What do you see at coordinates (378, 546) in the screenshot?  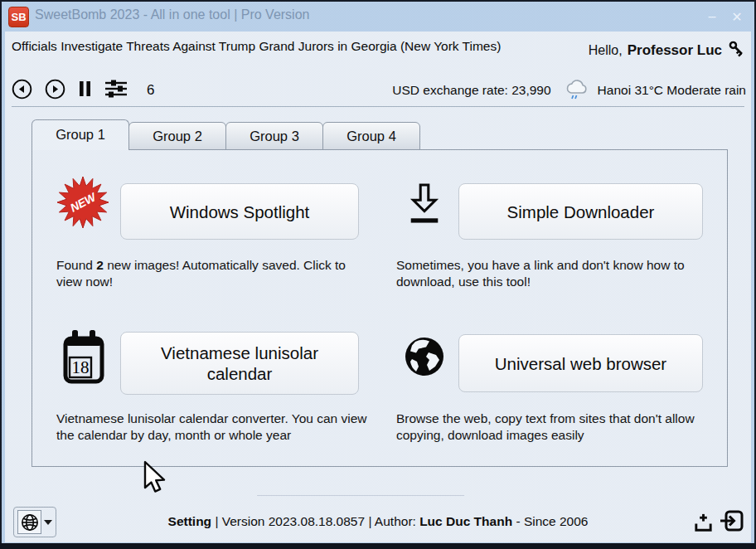 I see `window-bottom-edge` at bounding box center [378, 546].